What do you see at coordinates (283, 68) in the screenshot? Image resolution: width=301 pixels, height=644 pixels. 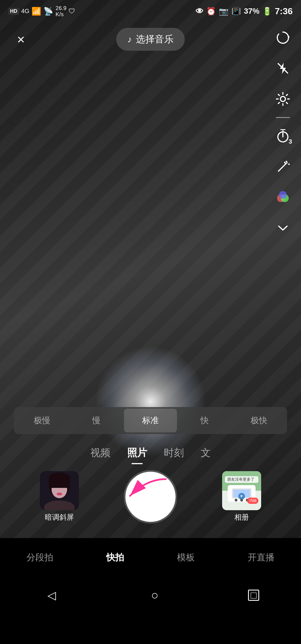 I see `flash-button` at bounding box center [283, 68].